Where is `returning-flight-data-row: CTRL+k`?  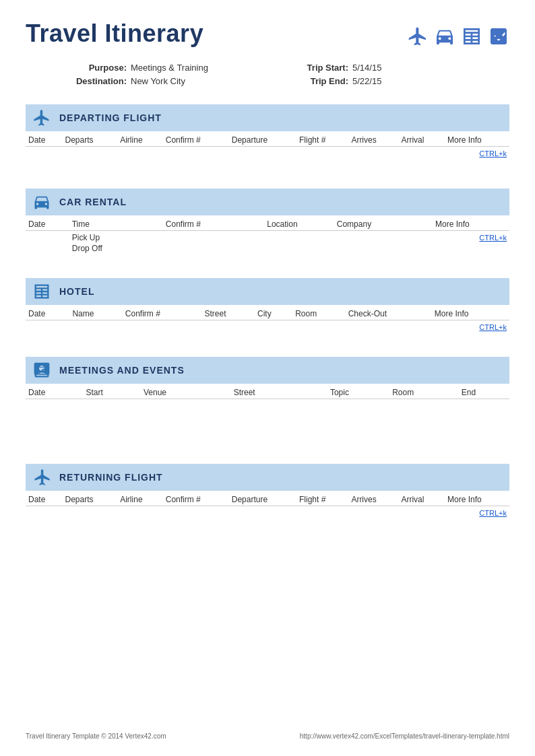
returning-flight-data-row: CTRL+k is located at coordinates (268, 513).